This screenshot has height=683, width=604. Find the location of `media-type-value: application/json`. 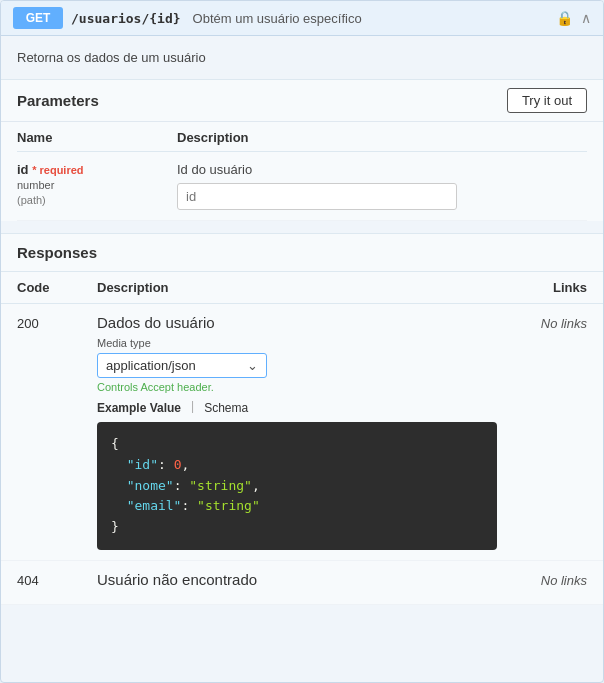

media-type-value: application/json is located at coordinates (151, 366).